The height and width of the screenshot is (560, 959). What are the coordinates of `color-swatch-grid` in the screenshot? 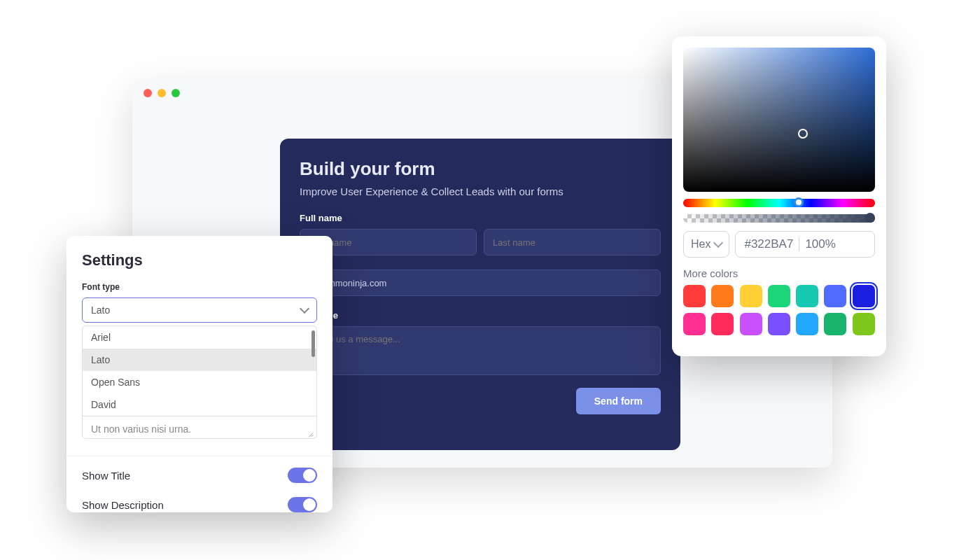 It's located at (779, 310).